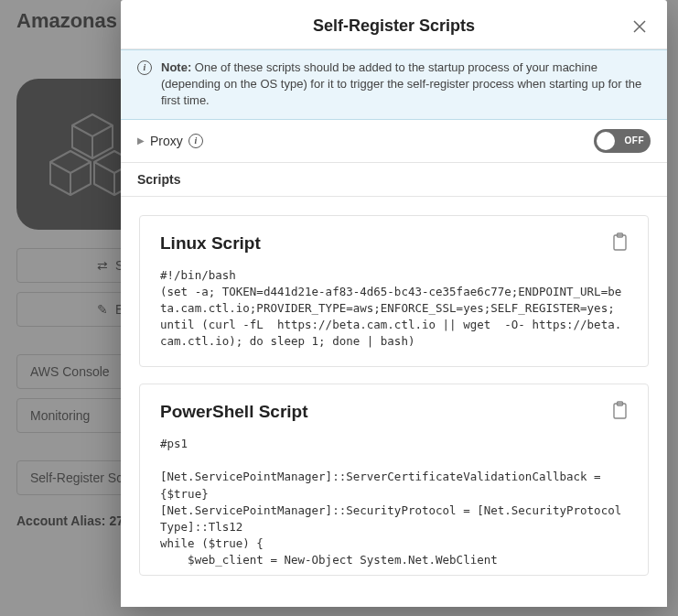  What do you see at coordinates (635, 141) in the screenshot?
I see `toggle-label: OFF` at bounding box center [635, 141].